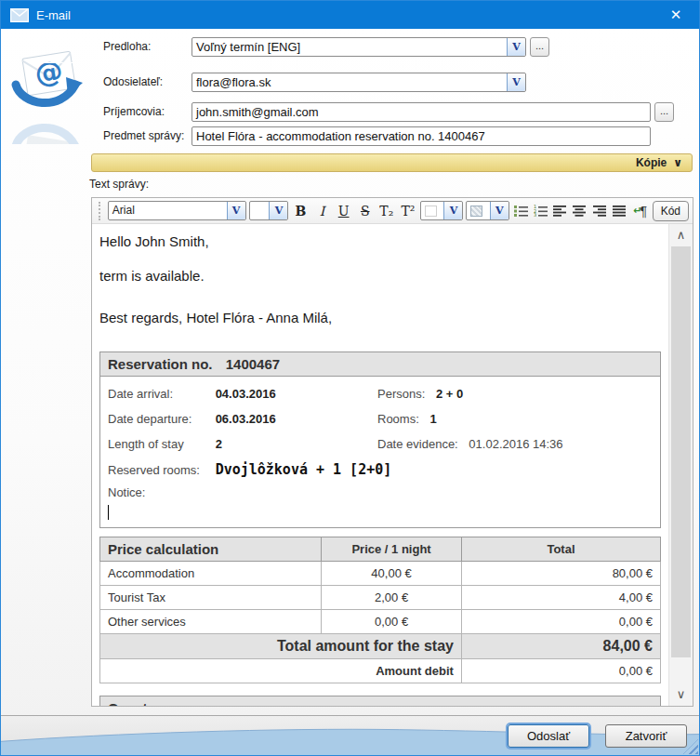 The image size is (700, 756). What do you see at coordinates (384, 318) in the screenshot?
I see `message-signature: Best regards, Hotel Flóra - Anna Milá,` at bounding box center [384, 318].